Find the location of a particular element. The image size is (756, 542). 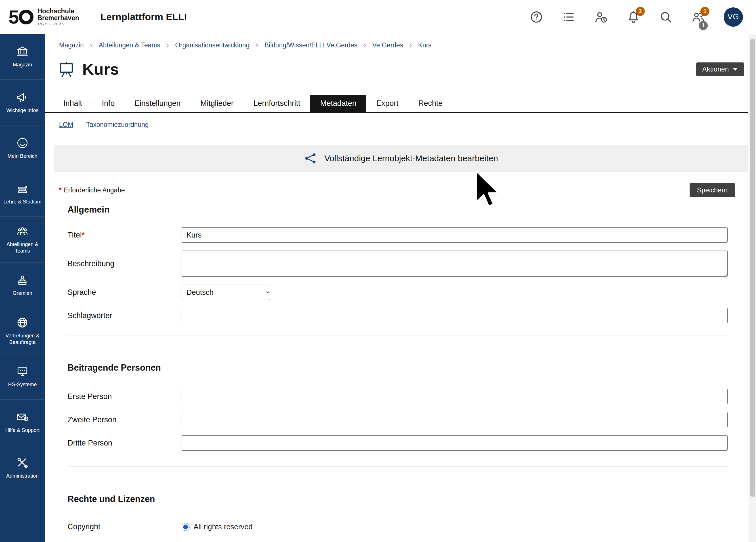

tab-einstellungen: Einstellungen is located at coordinates (157, 103).